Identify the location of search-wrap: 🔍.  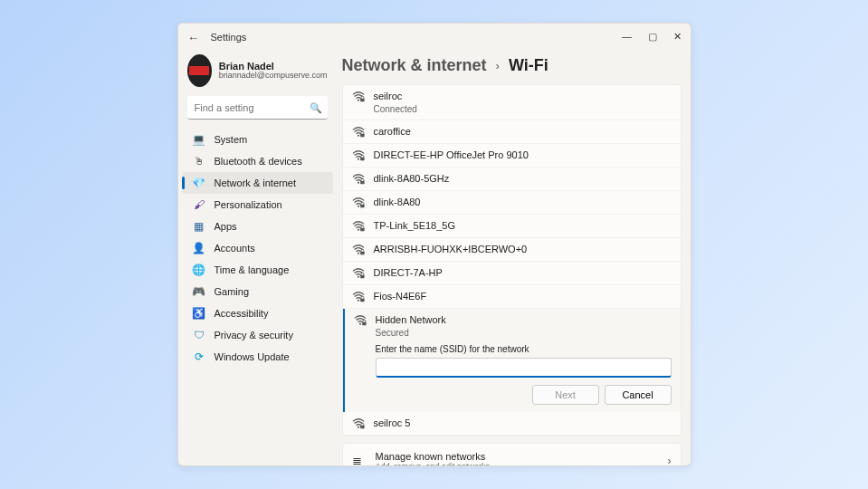
(257, 108).